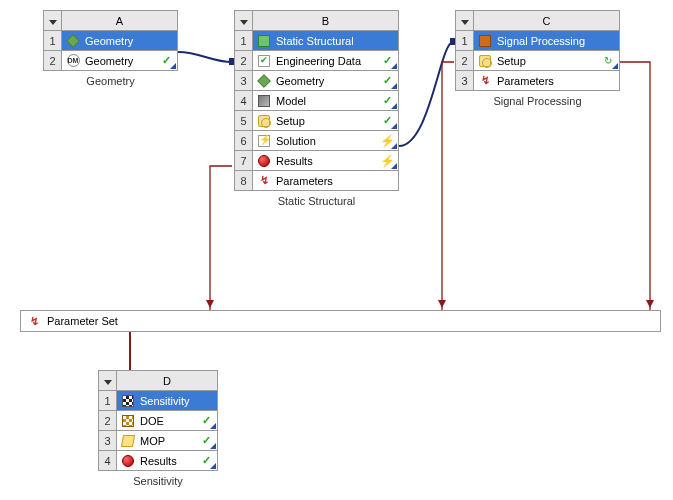  What do you see at coordinates (326, 141) in the screenshot?
I see `cell-solution: Solution ⚡` at bounding box center [326, 141].